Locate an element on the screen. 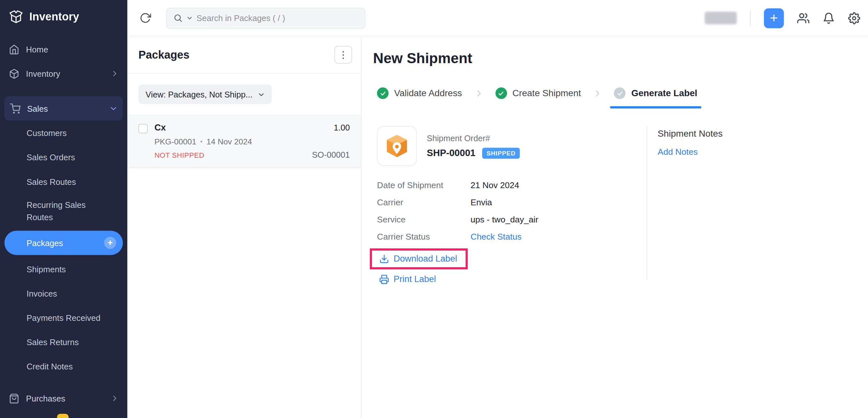 The height and width of the screenshot is (418, 868). field-date-of-shipment: Date of Shipment 21 Nov 2024 is located at coordinates (512, 185).